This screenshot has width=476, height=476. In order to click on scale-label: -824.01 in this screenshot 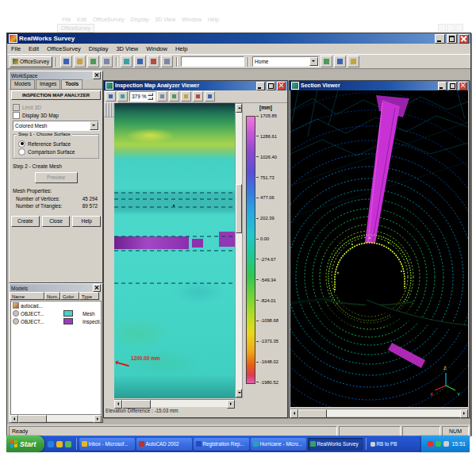, I will do `click(268, 301)`.